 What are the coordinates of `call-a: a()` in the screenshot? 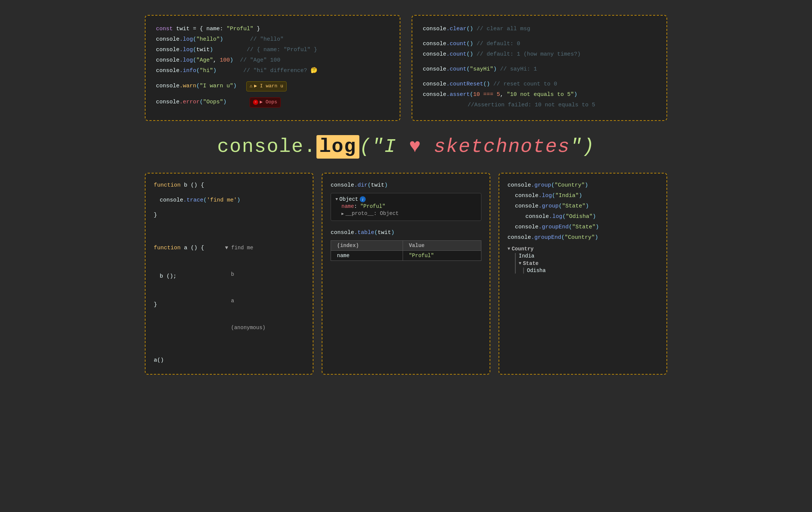 It's located at (229, 360).